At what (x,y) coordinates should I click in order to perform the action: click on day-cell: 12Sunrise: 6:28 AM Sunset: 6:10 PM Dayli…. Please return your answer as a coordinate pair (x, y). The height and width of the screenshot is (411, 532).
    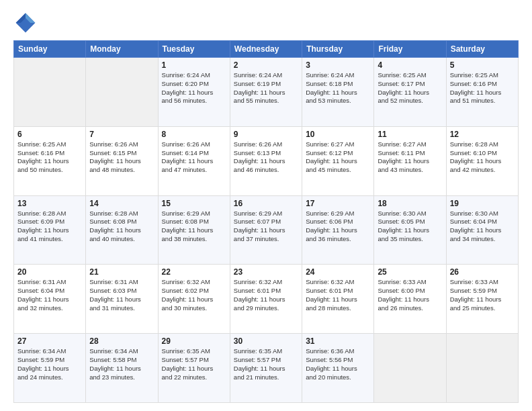
    Looking at the image, I should click on (482, 161).